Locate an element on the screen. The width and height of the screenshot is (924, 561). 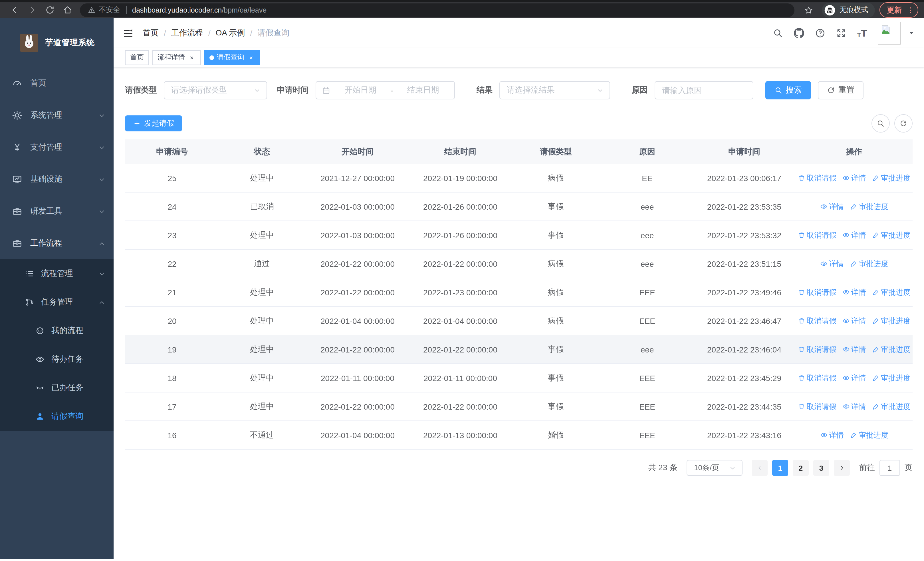
sidebar-menu-item: 工作流程 is located at coordinates (57, 243).